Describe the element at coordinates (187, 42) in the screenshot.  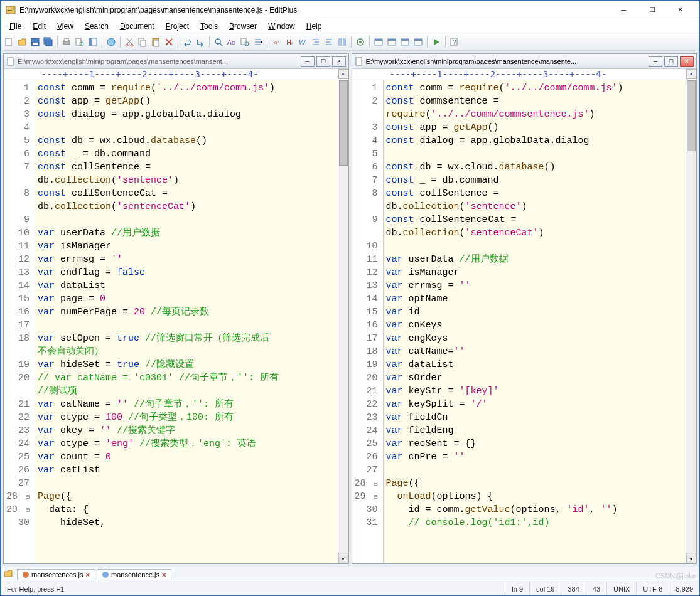
I see `undo-icon` at that location.